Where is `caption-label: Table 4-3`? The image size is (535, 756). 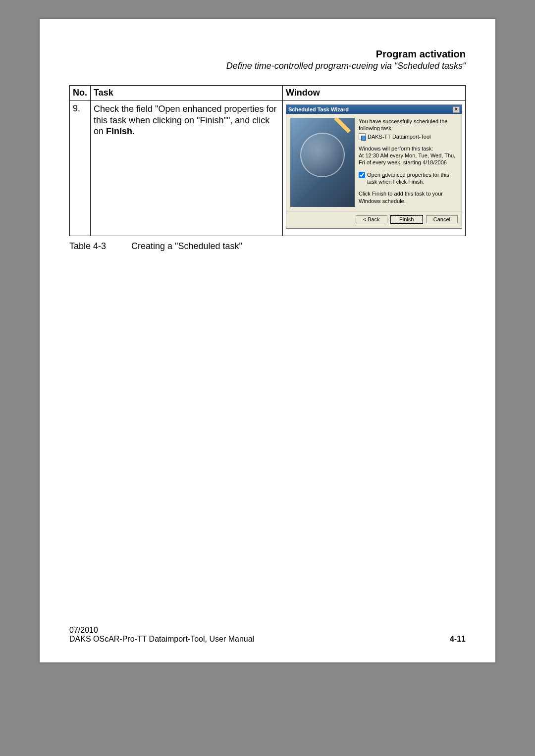
caption-label: Table 4-3 is located at coordinates (99, 247).